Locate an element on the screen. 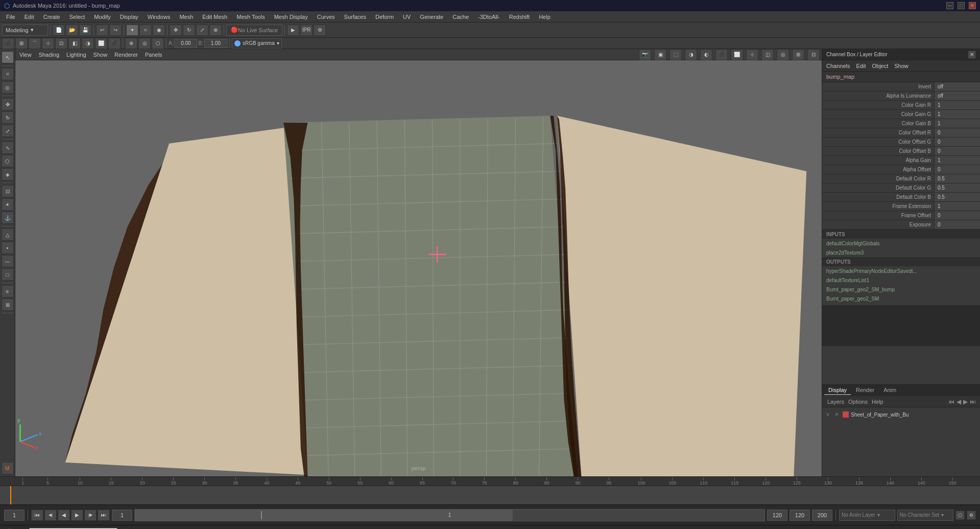 This screenshot has height=529, width=980. maximize-button: □ is located at coordinates (961, 6).